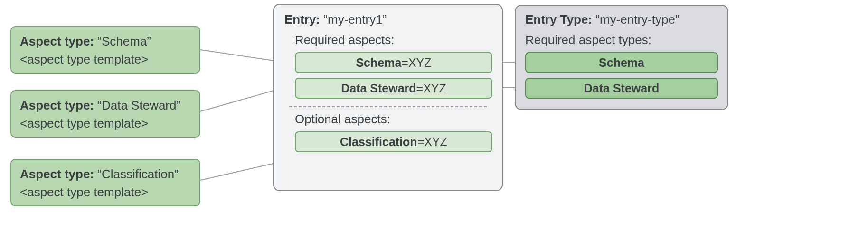 The height and width of the screenshot is (239, 868). Describe the element at coordinates (394, 142) in the screenshot. I see `entry-aspect-classification: Classification = XYZ` at that location.